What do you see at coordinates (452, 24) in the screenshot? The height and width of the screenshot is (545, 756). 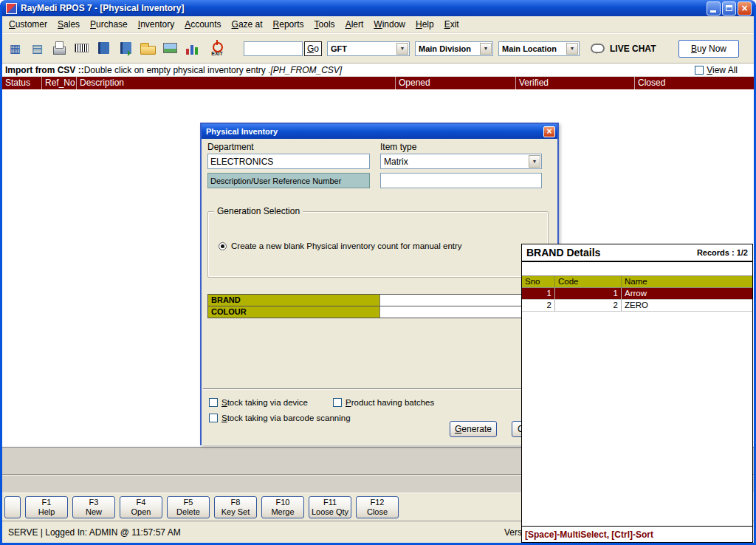 I see `menu-item-exit: Exit` at bounding box center [452, 24].